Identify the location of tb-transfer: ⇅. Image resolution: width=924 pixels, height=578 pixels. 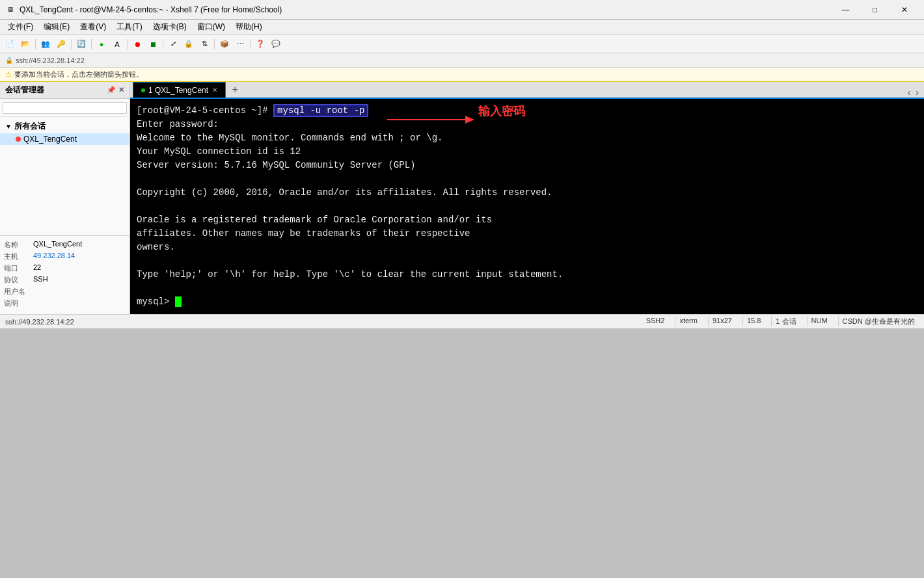
(204, 44).